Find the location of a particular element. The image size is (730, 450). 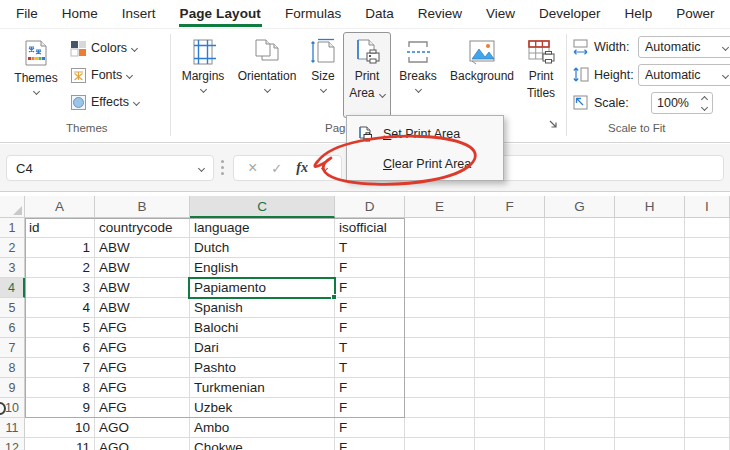

cell-D12: F is located at coordinates (370, 444).